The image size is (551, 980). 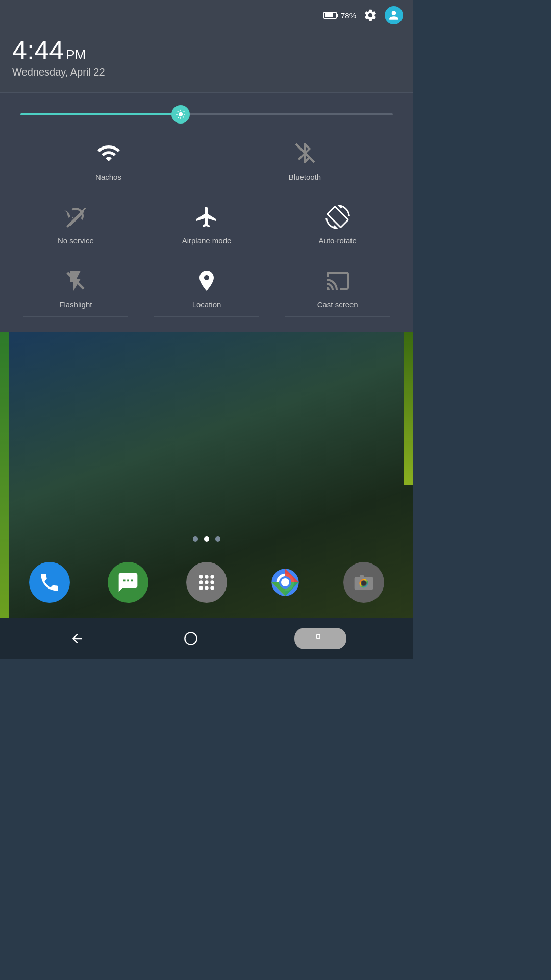 What do you see at coordinates (207, 217) in the screenshot?
I see `airplane-icon` at bounding box center [207, 217].